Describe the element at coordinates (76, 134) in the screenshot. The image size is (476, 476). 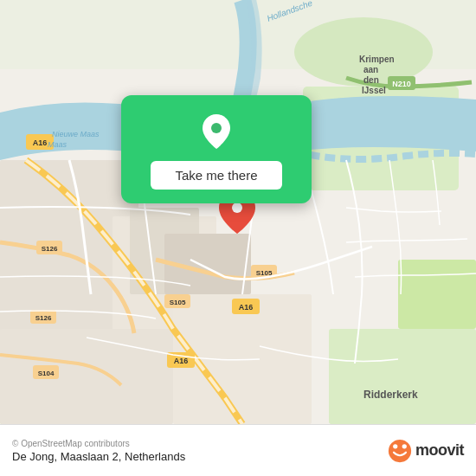
I see `svg-text: Nieuwe Maas` at that location.